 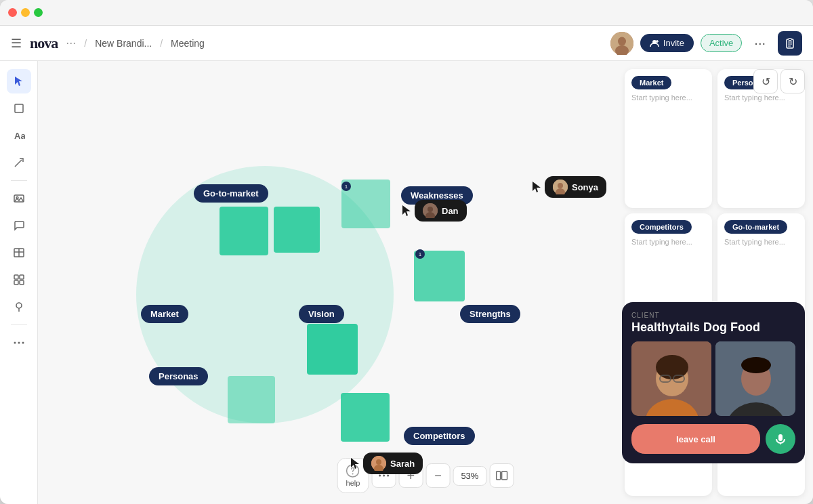 I want to click on invite-label: Invite, so click(x=673, y=43).